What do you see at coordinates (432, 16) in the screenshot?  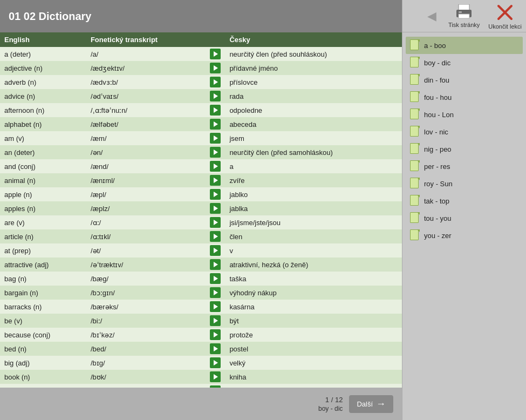 I see `back-button` at bounding box center [432, 16].